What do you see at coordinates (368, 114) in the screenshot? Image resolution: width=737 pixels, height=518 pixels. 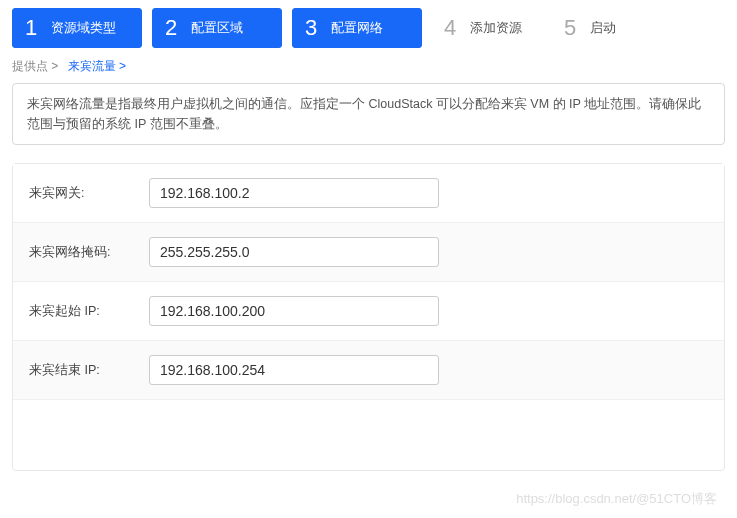 I see `description-box: 来宾网络流量是指最终用户虚拟机之间的通信。应指定一个 CloudStack 可以…` at bounding box center [368, 114].